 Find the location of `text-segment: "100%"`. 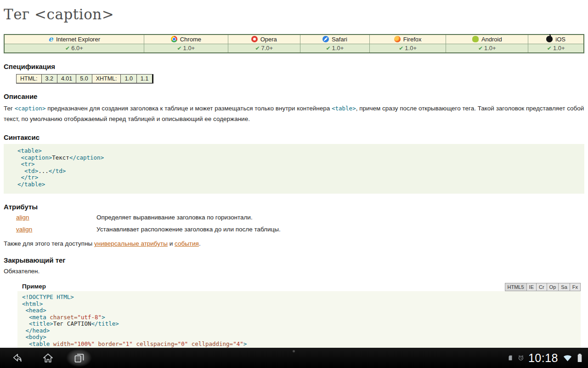

text-segment: "100%" is located at coordinates (85, 344).